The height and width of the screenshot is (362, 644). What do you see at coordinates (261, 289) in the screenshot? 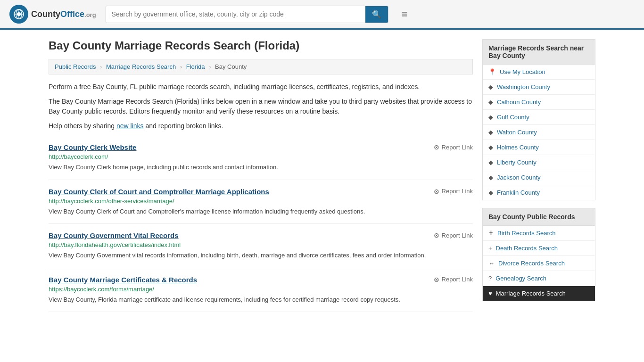
I see `record-url: https://baycoclerk.com/forms/marriage/` at bounding box center [261, 289].